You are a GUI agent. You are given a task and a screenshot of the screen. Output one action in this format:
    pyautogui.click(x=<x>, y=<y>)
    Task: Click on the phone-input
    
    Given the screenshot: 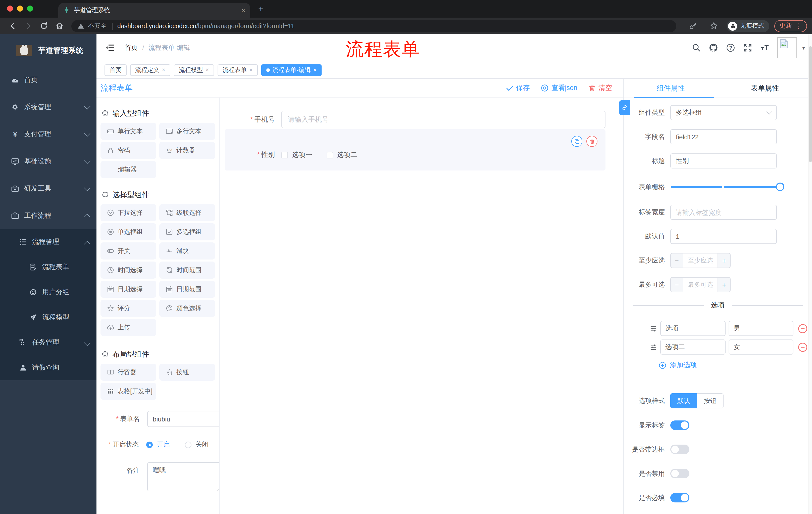 What is the action you would take?
    pyautogui.click(x=443, y=119)
    